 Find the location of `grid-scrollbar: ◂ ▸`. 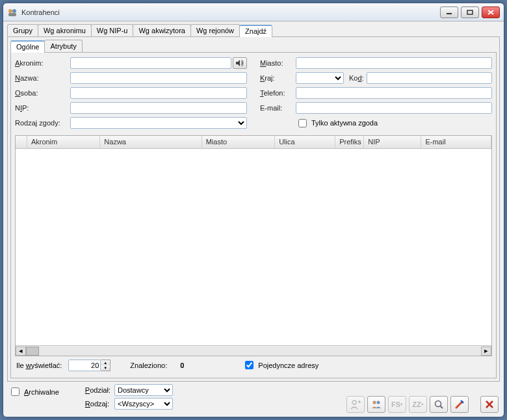

grid-scrollbar: ◂ ▸ is located at coordinates (254, 350).